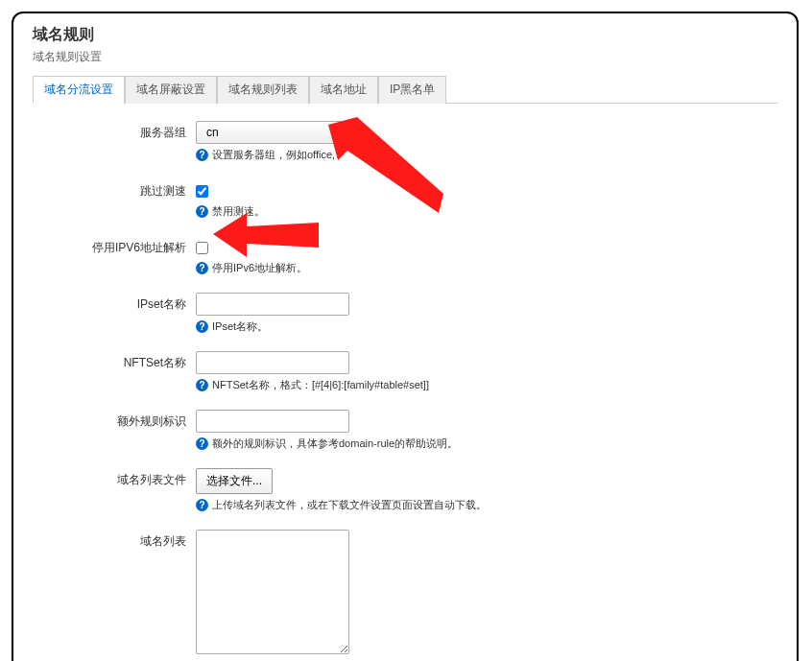 This screenshot has height=661, width=812. What do you see at coordinates (405, 255) in the screenshot?
I see `row-disable-ipv6: 停用IPV6地址解析 ? 停用IPv6地址解析。` at bounding box center [405, 255].